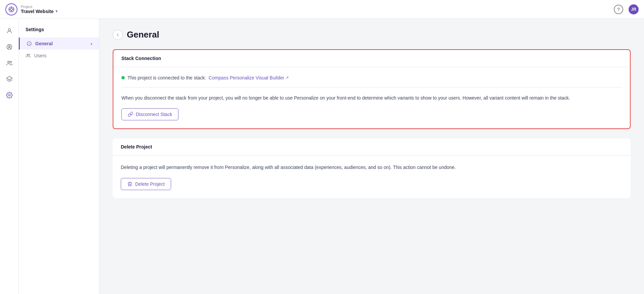  I want to click on nav-users-icon, so click(9, 63).